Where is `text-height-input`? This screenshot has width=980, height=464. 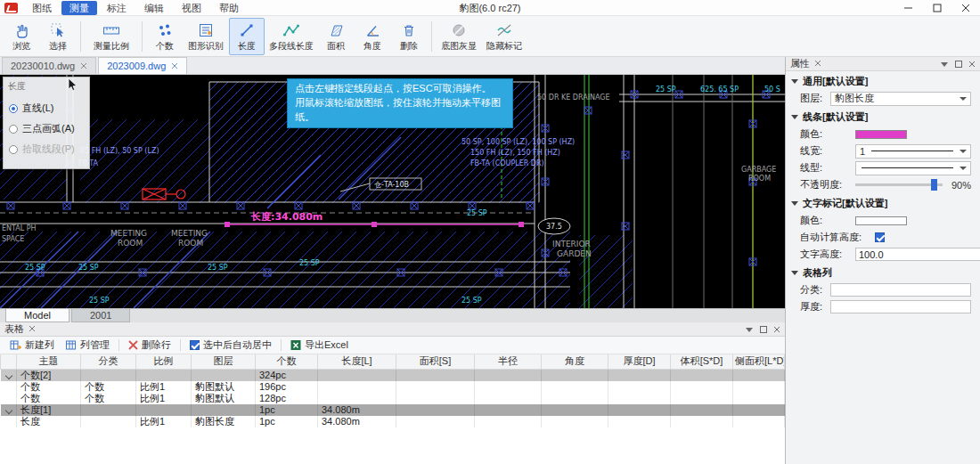 text-height-input is located at coordinates (918, 255).